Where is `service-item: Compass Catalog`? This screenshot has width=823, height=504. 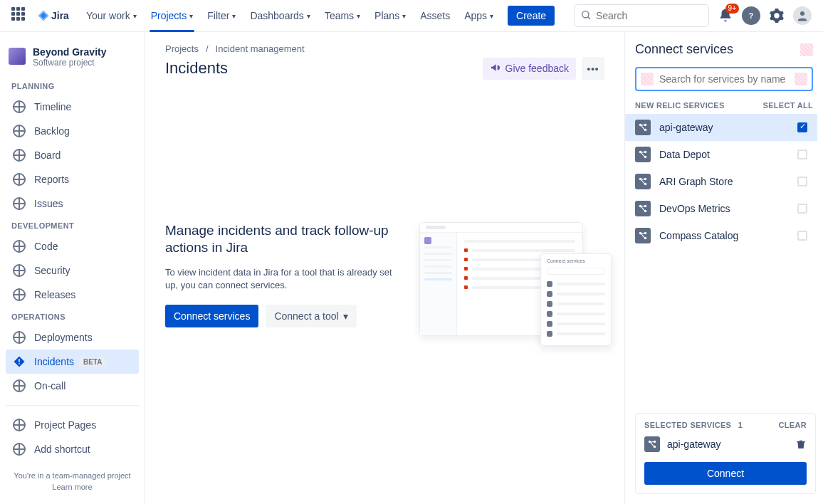 service-item: Compass Catalog is located at coordinates (721, 236).